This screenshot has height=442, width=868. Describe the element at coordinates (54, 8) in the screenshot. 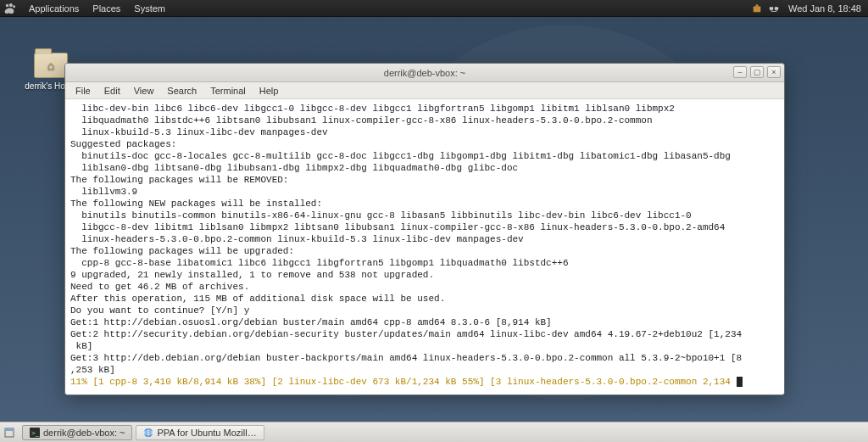

I see `menu-applications: Applications` at that location.